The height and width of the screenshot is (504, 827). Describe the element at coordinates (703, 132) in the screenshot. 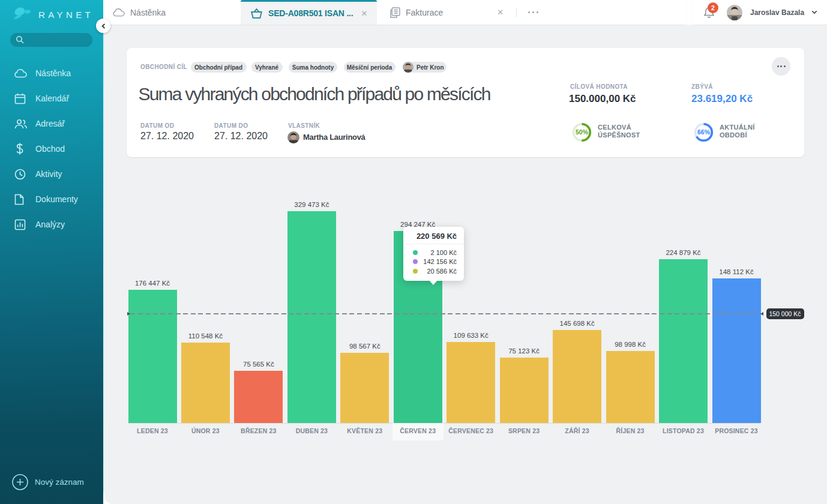

I see `svg-text: 66%` at that location.